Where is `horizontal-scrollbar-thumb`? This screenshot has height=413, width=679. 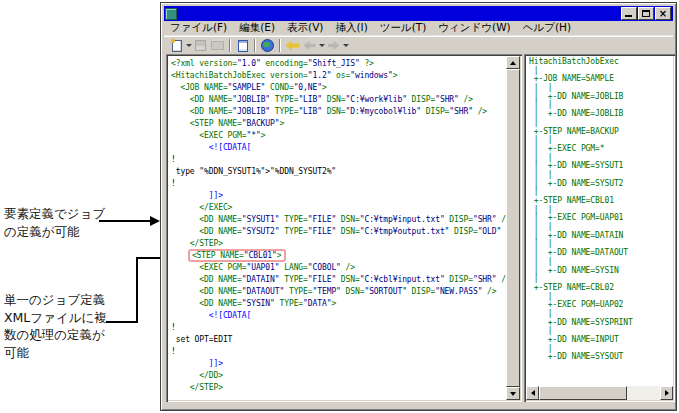 horizontal-scrollbar-thumb is located at coordinates (583, 393).